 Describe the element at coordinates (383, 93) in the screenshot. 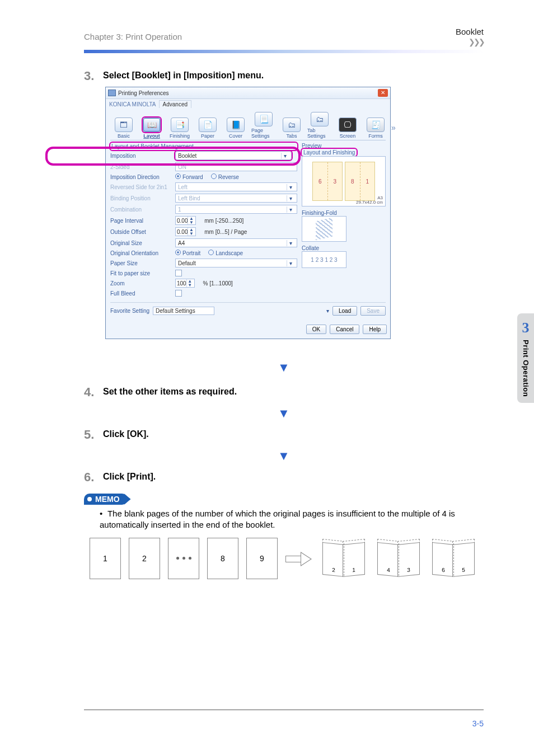

I see `close-button: ✕` at that location.